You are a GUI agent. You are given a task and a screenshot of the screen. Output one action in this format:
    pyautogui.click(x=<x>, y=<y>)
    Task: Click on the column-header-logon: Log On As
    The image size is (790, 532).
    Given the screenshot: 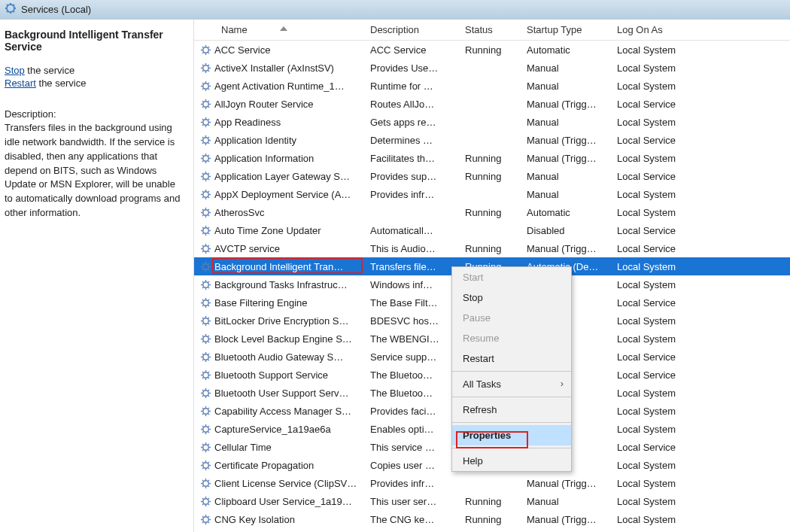 What is the action you would take?
    pyautogui.click(x=658, y=30)
    